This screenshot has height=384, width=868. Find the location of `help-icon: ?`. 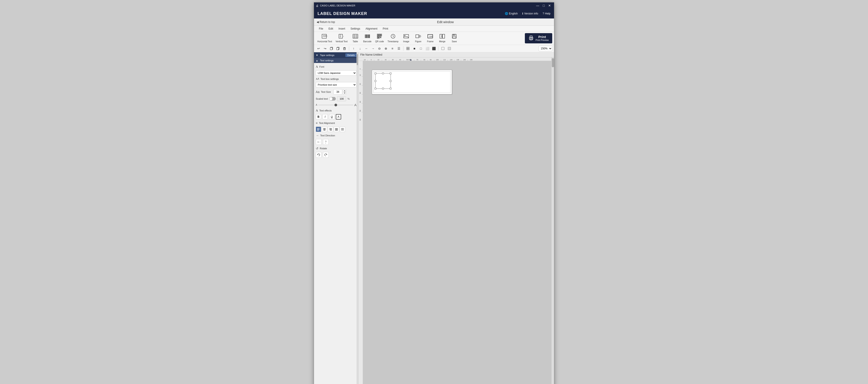

help-icon: ? is located at coordinates (543, 13).